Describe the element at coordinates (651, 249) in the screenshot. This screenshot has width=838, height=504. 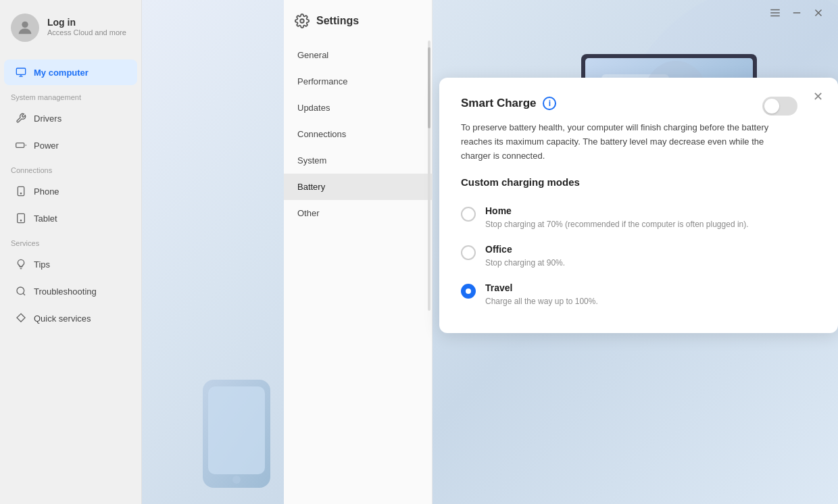
I see `office-label: Office` at that location.